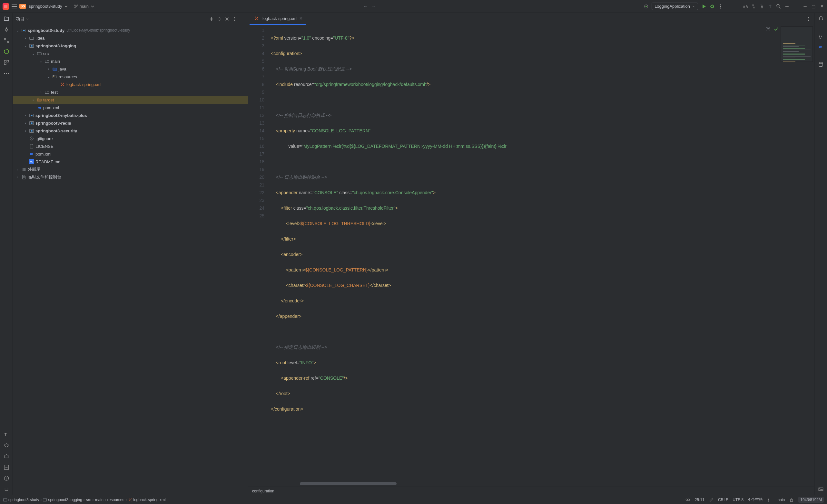 This screenshot has width=827, height=504. Describe the element at coordinates (7, 73) in the screenshot. I see `more-tool-icon` at that location.